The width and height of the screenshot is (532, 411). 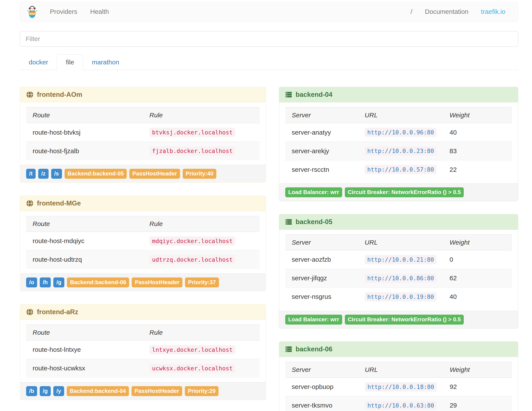 I want to click on tab-marathon: marathon, so click(x=105, y=62).